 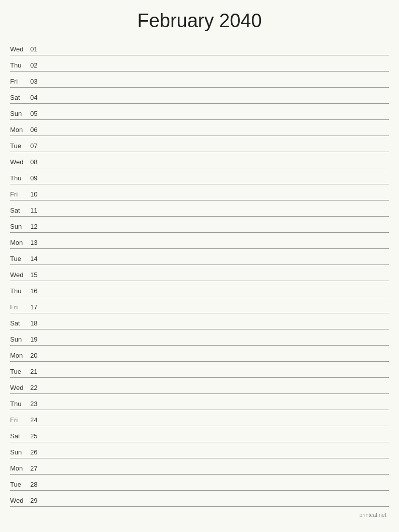 I want to click on footer-label: printcal.net, so click(x=200, y=515).